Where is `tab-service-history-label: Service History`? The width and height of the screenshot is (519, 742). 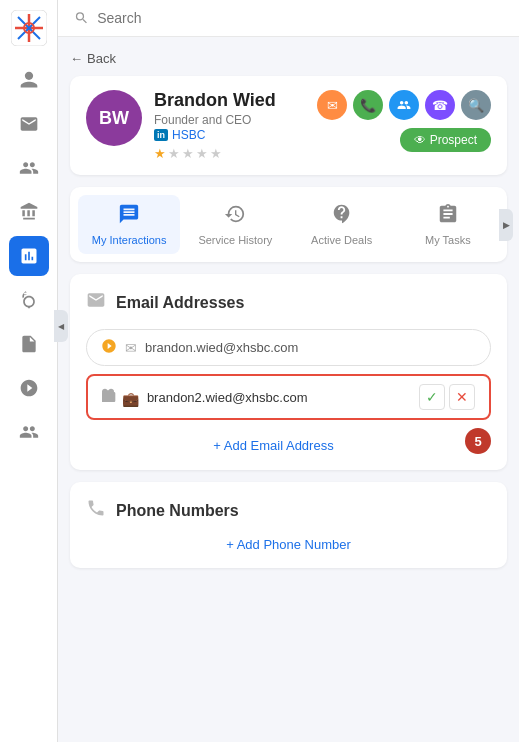 tab-service-history-label: Service History is located at coordinates (235, 240).